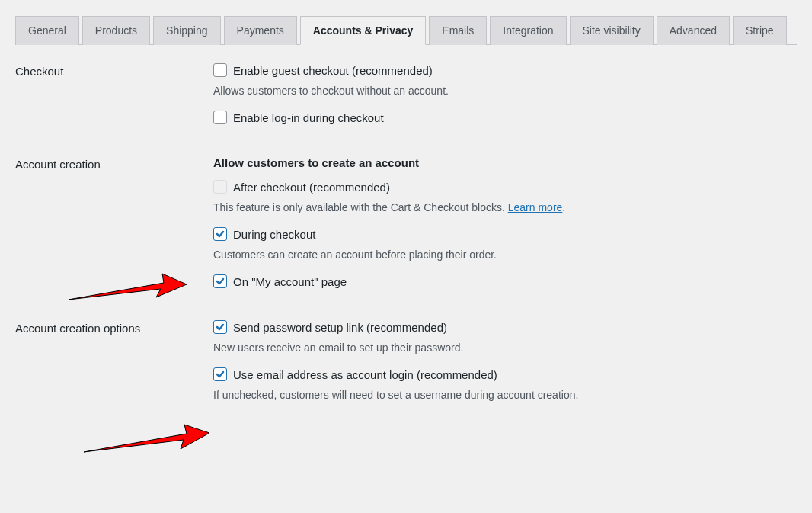 The image size is (812, 513). What do you see at coordinates (333, 70) in the screenshot?
I see `guest-checkout-label: Enable guest checkout (recommended)` at bounding box center [333, 70].